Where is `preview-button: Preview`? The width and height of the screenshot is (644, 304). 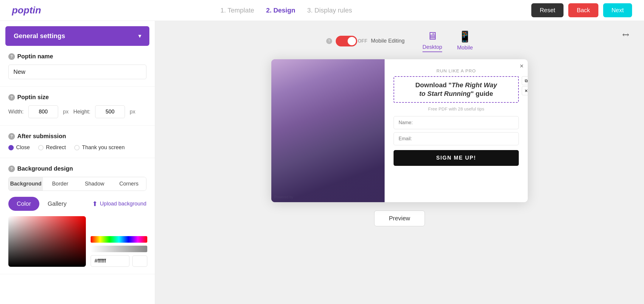
preview-button: Preview is located at coordinates (400, 219).